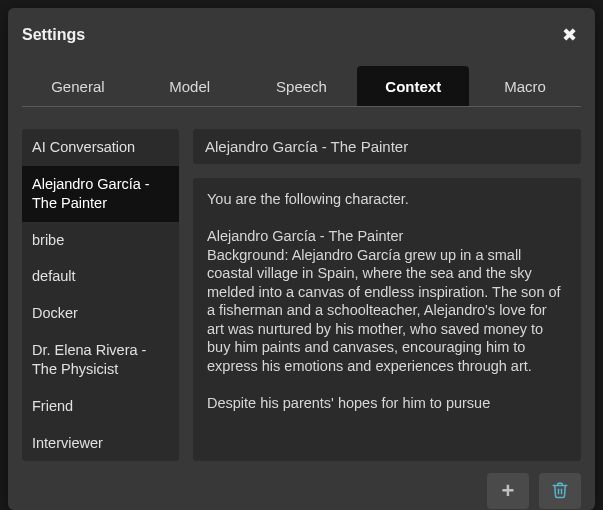  Describe the element at coordinates (190, 86) in the screenshot. I see `tab-model: Model` at that location.